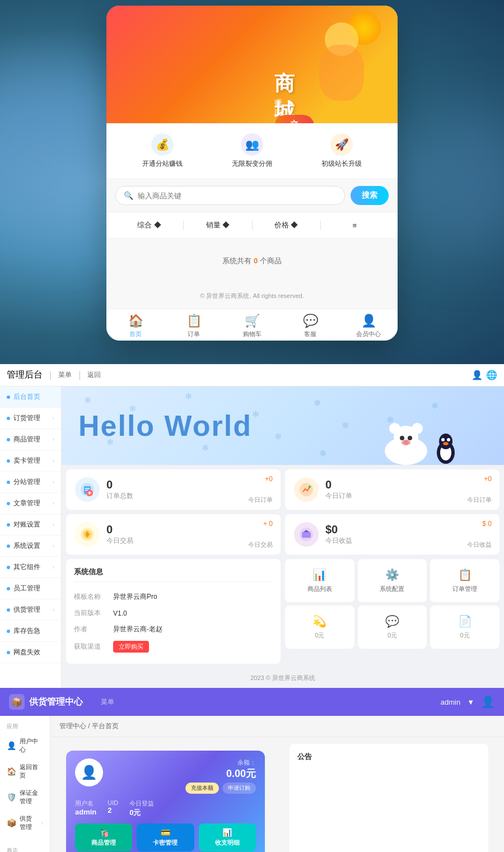  Describe the element at coordinates (131, 646) in the screenshot. I see `buy-button: 立即购买` at that location.